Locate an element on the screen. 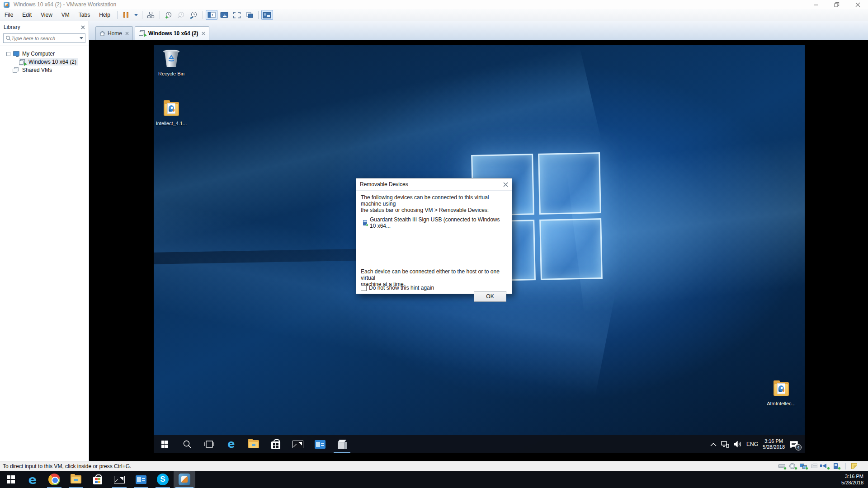 The width and height of the screenshot is (868, 488). vm-edge-button: e is located at coordinates (231, 444).